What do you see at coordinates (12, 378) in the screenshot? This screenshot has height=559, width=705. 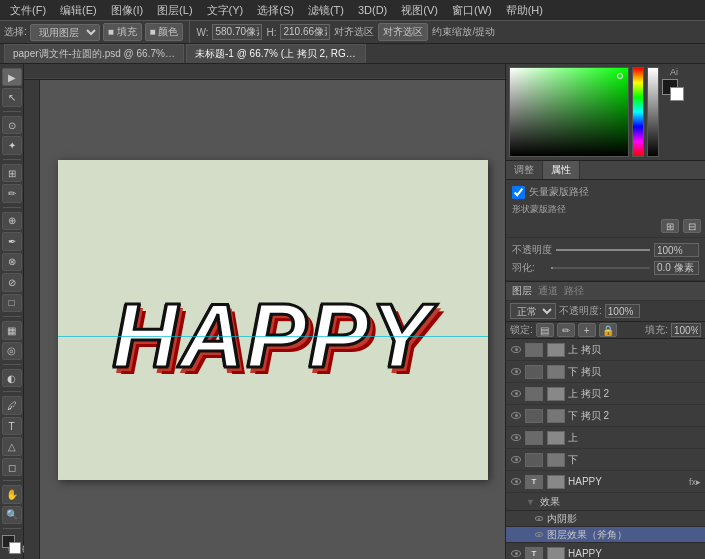 I see `tool-dodge: ◐` at bounding box center [12, 378].